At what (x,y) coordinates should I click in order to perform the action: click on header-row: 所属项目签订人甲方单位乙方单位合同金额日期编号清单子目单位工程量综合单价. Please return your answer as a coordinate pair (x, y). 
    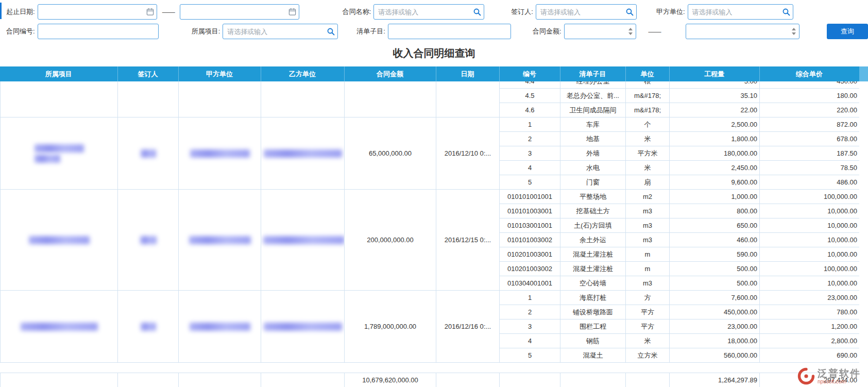
    Looking at the image, I should click on (430, 74).